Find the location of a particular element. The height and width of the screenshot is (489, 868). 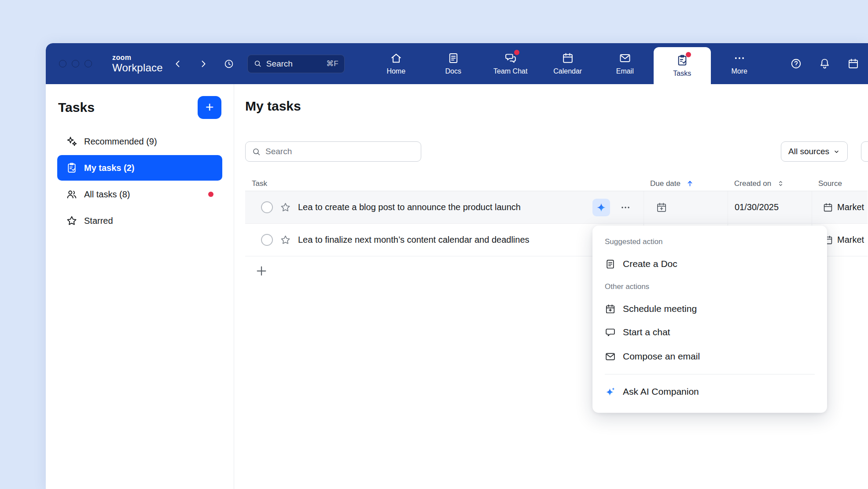

sidebar-item-recommended: Recommended (9) is located at coordinates (140, 141).